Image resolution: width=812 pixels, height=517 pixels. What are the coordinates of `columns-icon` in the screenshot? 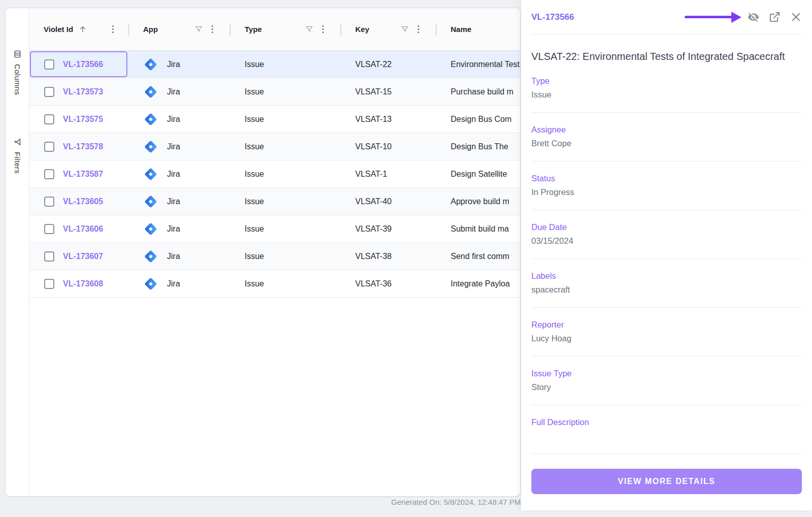 It's located at (17, 54).